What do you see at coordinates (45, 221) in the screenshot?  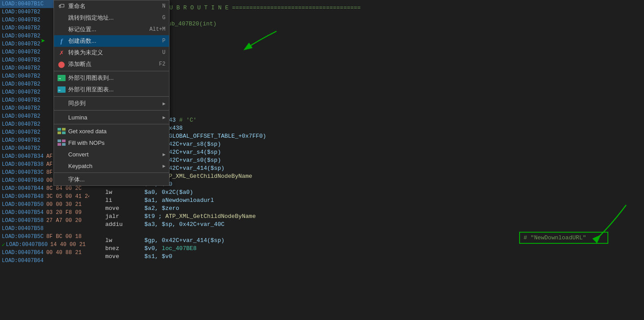 I see `addr-row: LOAD:00407B58 27 A7 00 20` at bounding box center [45, 221].